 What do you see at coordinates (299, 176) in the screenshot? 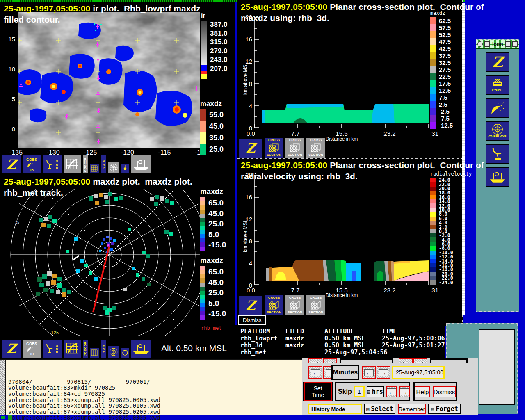
I see `xsec2-title-line2: radialvelocity using: rhb_3d.` at bounding box center [299, 176].